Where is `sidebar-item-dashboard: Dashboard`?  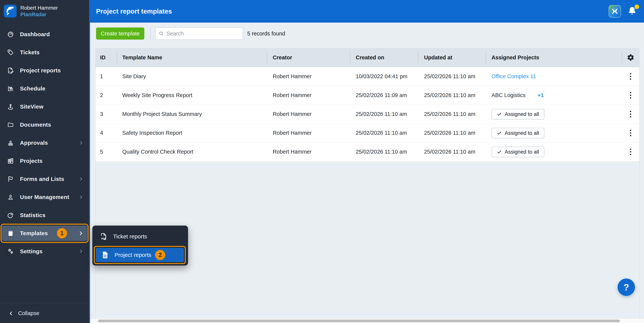
sidebar-item-dashboard: Dashboard is located at coordinates (44, 34).